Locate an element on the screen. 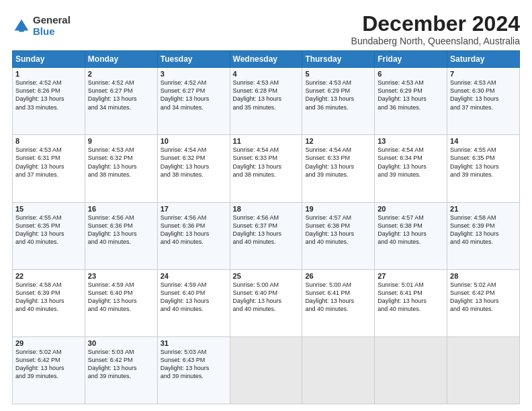  day-cell: 22Sunrise: 4:58 AM Sunset: 6:39 PM Dayli… is located at coordinates (49, 303).